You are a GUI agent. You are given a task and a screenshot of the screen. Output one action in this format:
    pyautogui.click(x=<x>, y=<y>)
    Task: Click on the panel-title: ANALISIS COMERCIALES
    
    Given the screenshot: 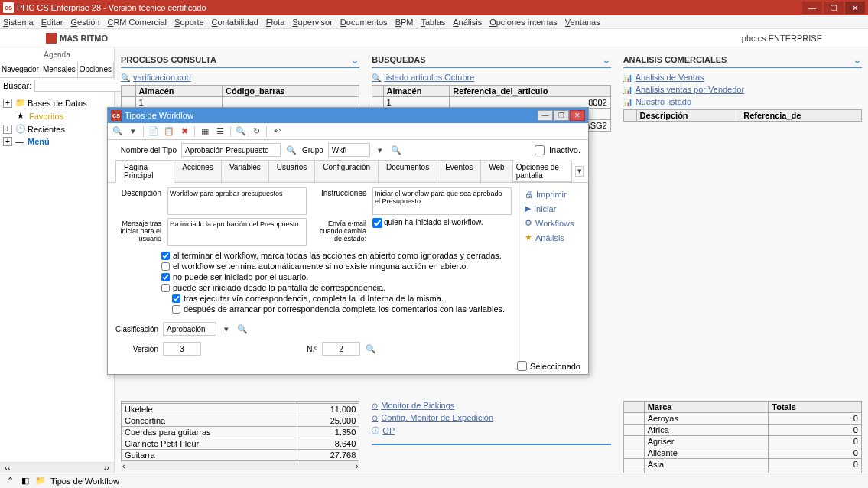 What is the action you would take?
    pyautogui.click(x=675, y=60)
    